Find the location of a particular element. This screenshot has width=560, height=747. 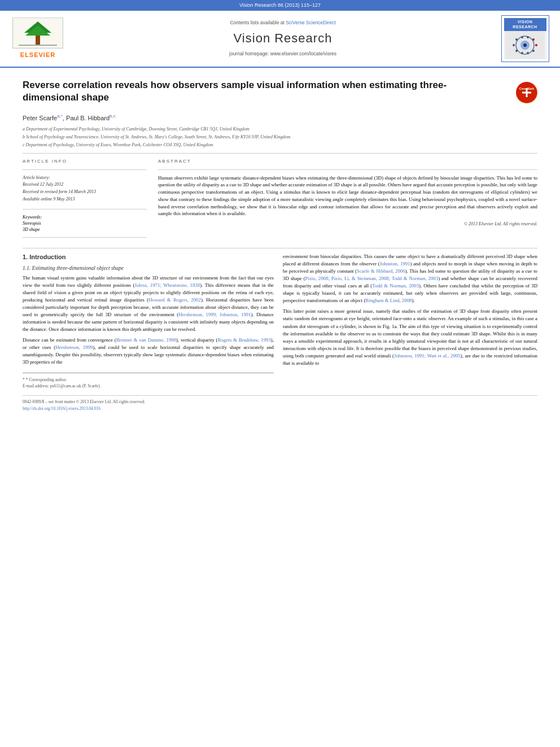

left-column: 1. Introduction 1.1. Estimating three-di… is located at coordinates (148, 321).